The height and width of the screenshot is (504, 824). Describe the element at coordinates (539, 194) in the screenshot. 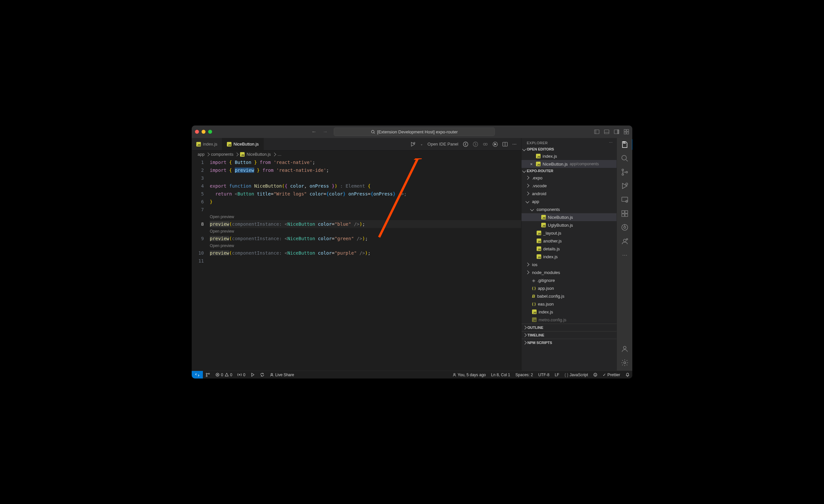

I see `tree-item-label: android` at that location.